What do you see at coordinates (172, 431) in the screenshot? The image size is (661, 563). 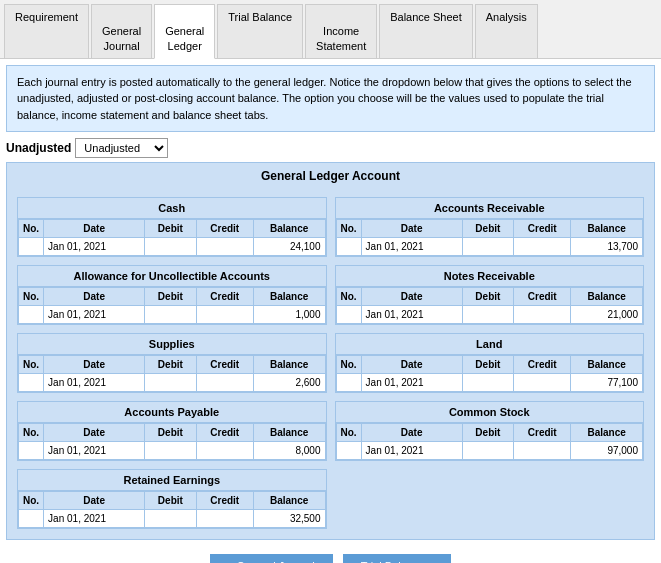 I see `account-ap: Accounts Payable No. Date Debit Credit B…` at bounding box center [172, 431].